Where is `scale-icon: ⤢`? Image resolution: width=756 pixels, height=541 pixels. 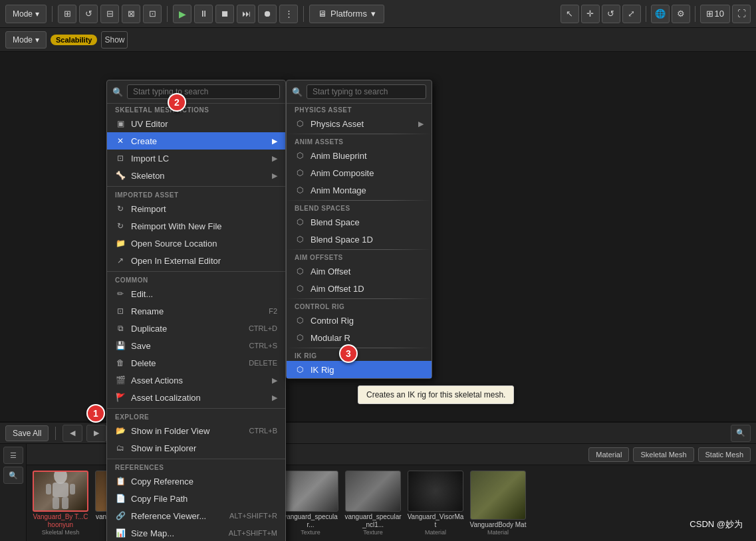 scale-icon: ⤢ is located at coordinates (632, 14).